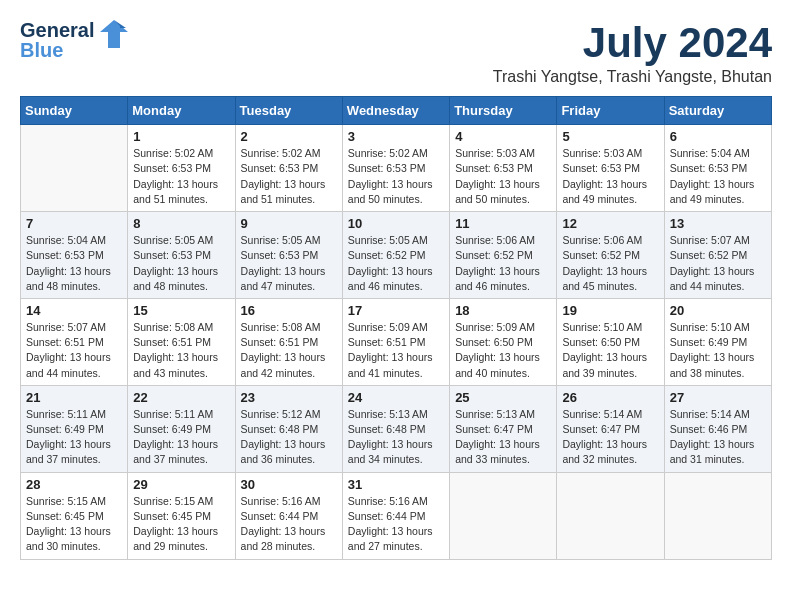  What do you see at coordinates (610, 428) in the screenshot?
I see `calendar-cell: 26Sunrise: 5:14 AMSunset: 6:47 PMDayligh…` at bounding box center [610, 428].